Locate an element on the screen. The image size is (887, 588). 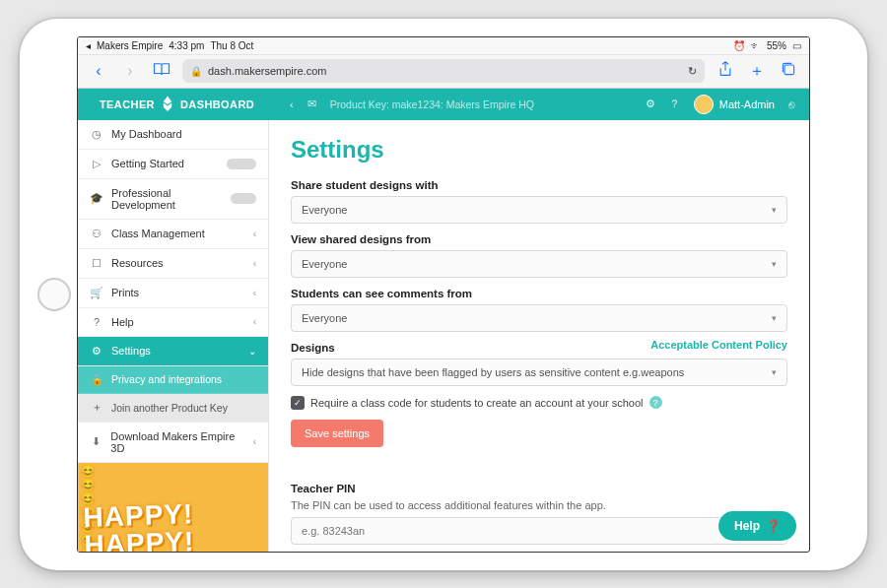
bookmarks-button is located at coordinates (162, 71).